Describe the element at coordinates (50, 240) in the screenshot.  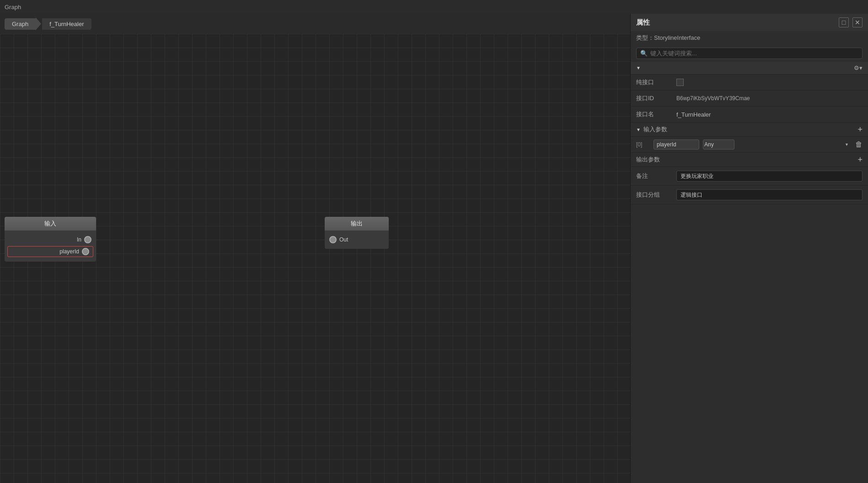
I see `port-in-row: In` at that location.